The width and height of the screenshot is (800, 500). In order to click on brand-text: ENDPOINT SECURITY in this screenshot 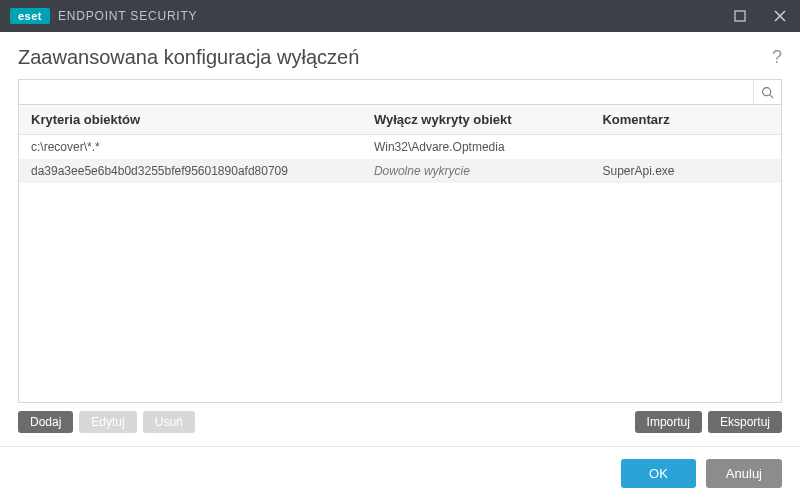, I will do `click(128, 16)`.